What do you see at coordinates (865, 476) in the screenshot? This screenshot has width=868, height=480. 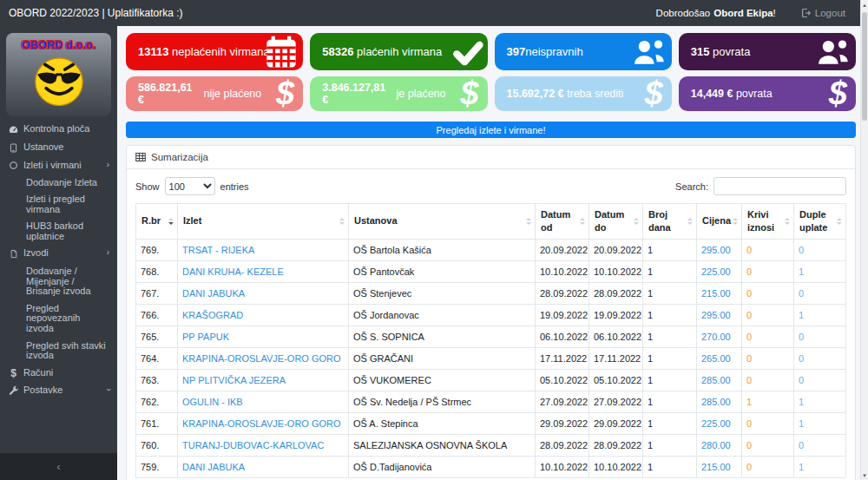 I see `scroll-down-button: ▼` at bounding box center [865, 476].